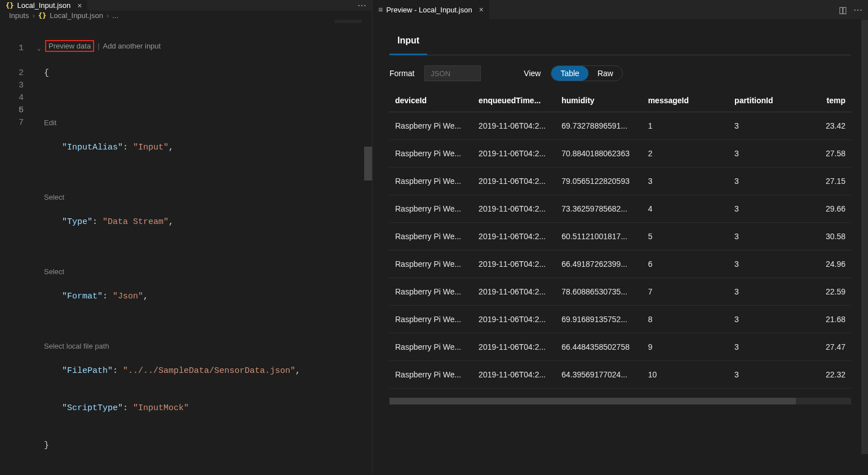 This screenshot has width=868, height=475. Describe the element at coordinates (431, 10) in the screenshot. I see `preview-tab: ≡ Preview - Local_Input.json ×` at that location.